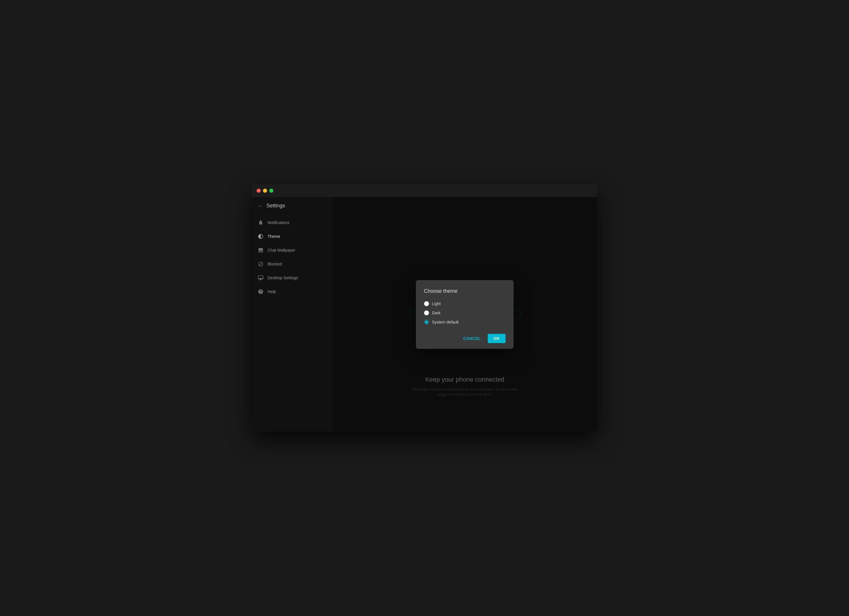 This screenshot has height=616, width=849. What do you see at coordinates (465, 322) in the screenshot?
I see `theme-option-system-default: System default` at bounding box center [465, 322].